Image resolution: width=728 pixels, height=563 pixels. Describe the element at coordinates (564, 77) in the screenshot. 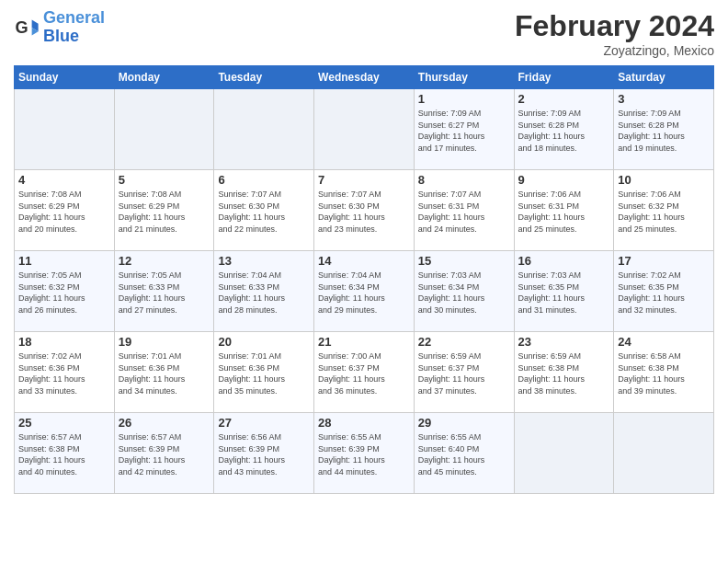

I see `weekday-header-friday: Friday` at that location.